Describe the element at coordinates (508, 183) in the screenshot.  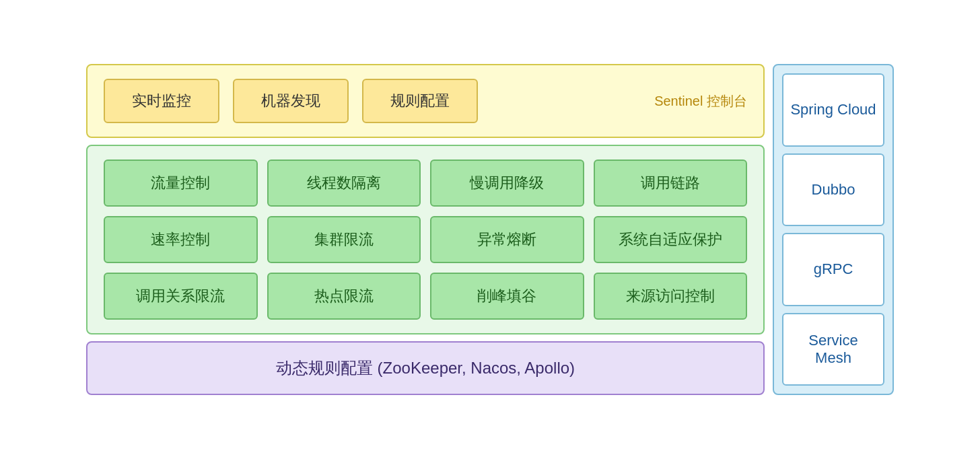
I see `core-box-slow-call: 慢调用降级` at that location.